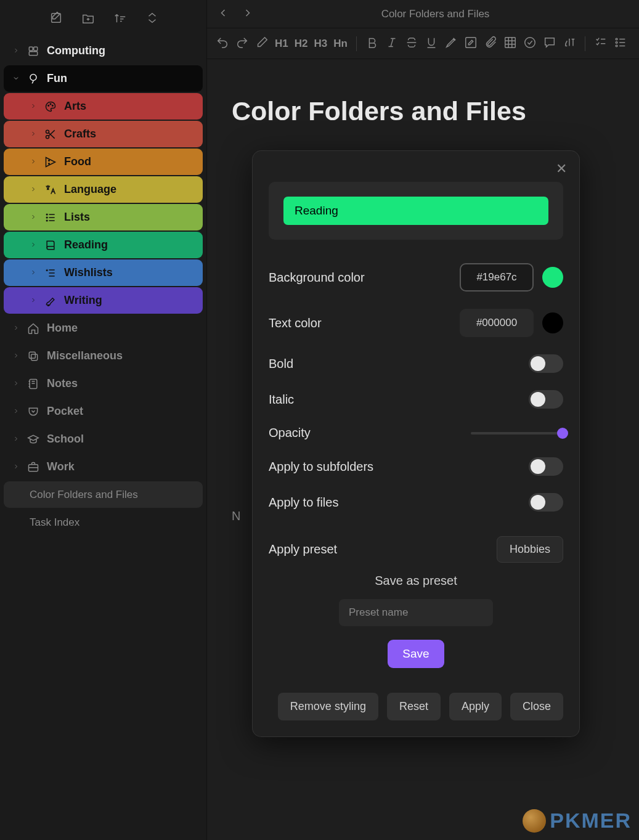 Image resolution: width=639 pixels, height=840 pixels. Describe the element at coordinates (104, 383) in the screenshot. I see `folder-notes: Notes` at that location.